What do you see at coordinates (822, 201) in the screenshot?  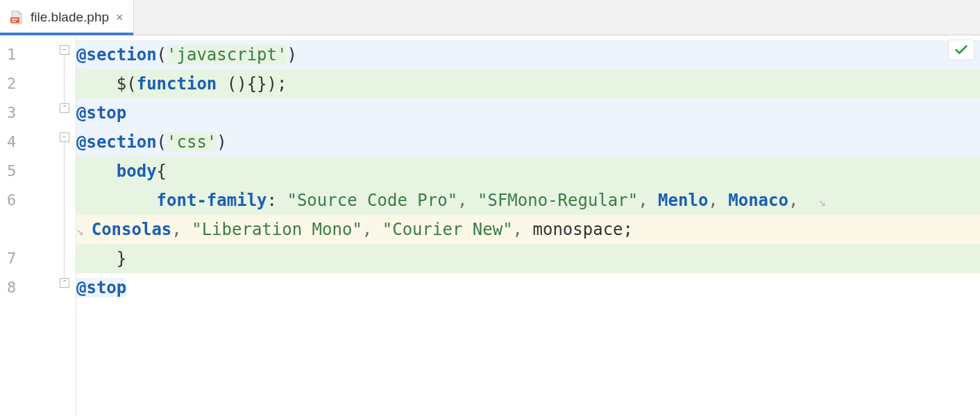 I see `soft-wrap-icon: ↘` at bounding box center [822, 201].